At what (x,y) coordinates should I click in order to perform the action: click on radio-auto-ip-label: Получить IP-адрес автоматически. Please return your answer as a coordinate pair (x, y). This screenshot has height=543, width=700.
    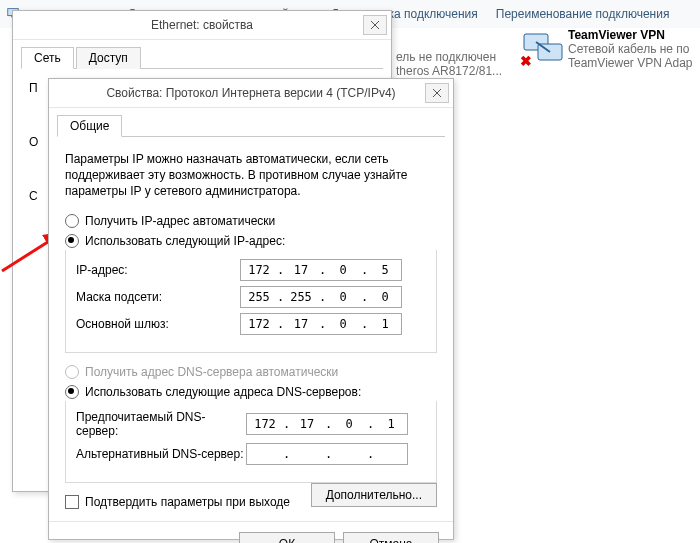
    Looking at the image, I should click on (180, 221).